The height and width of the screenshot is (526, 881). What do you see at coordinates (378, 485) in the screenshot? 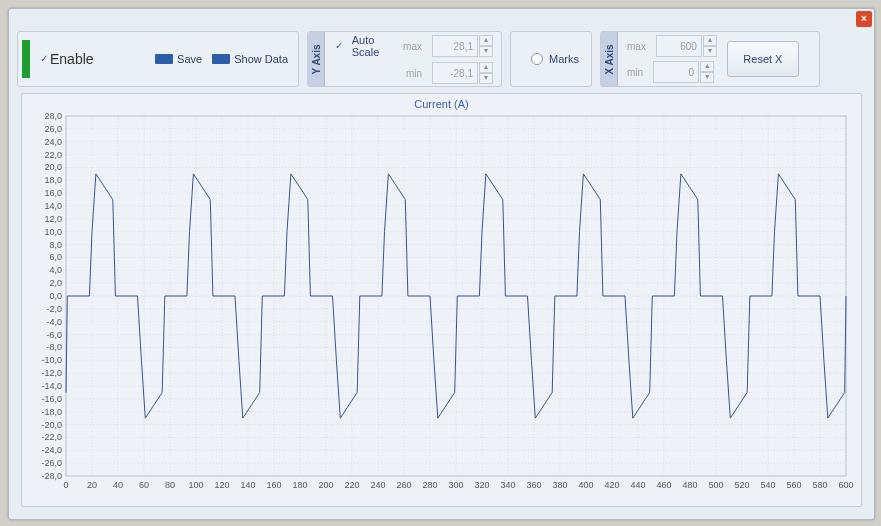
I see `svg-text: 240` at bounding box center [378, 485].